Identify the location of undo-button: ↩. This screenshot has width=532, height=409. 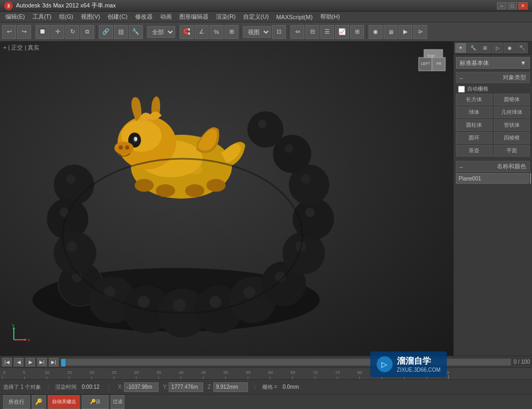
(9, 32).